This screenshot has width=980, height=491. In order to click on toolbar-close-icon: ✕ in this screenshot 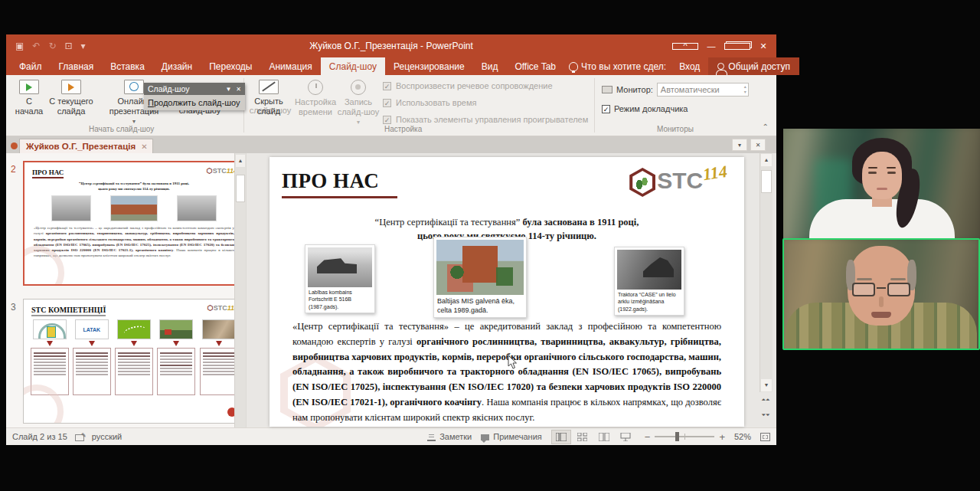, I will do `click(239, 89)`.